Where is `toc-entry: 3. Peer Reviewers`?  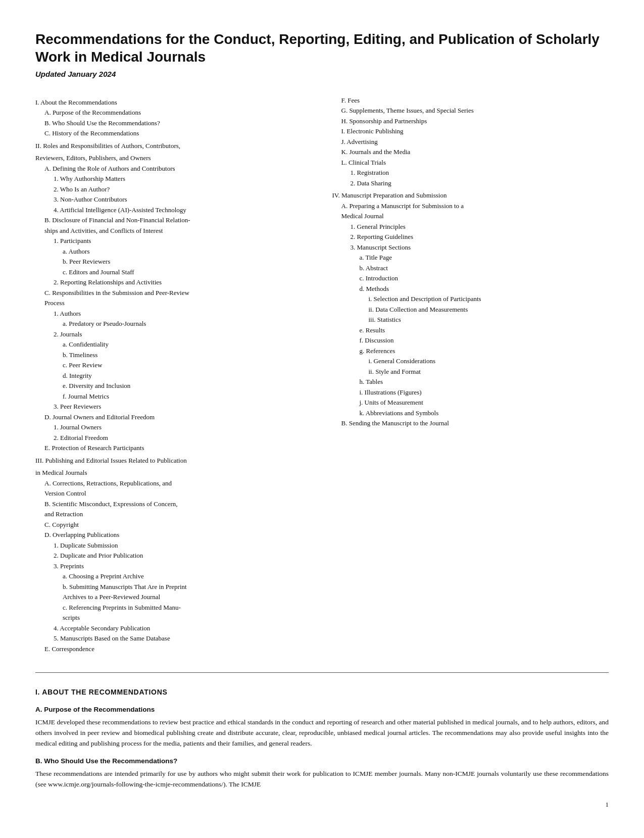
toc-entry: 3. Peer Reviewers is located at coordinates (183, 407).